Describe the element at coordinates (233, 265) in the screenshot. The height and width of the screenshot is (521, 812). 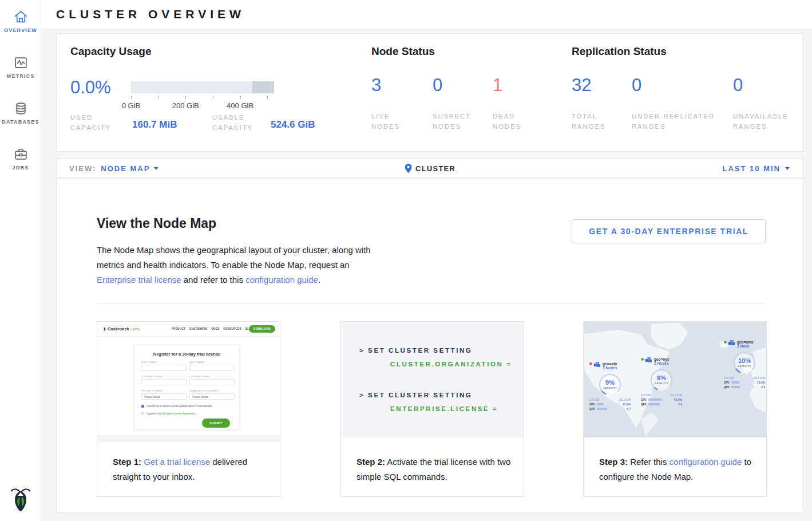
I see `node-map-description: The Node Map shows the geographical layo…` at that location.